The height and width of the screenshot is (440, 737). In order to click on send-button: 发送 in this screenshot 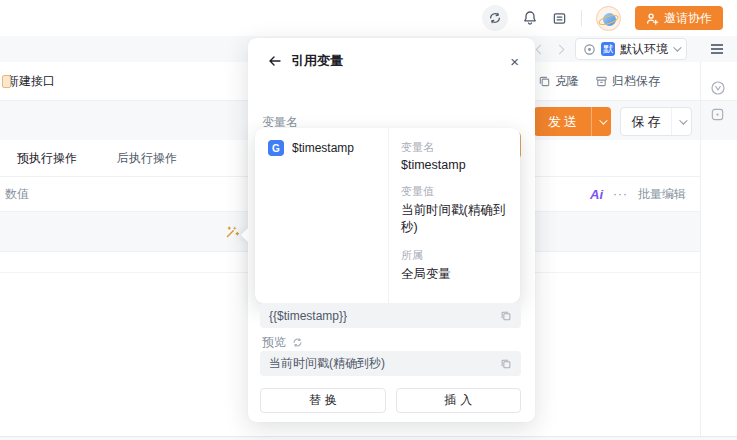, I will do `click(572, 122)`.